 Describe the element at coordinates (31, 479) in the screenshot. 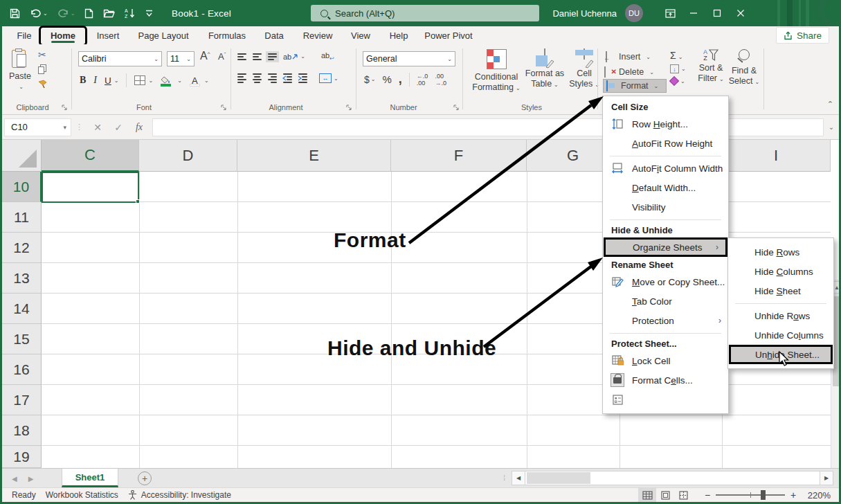

I see `next-sheet-icon: ▶` at that location.